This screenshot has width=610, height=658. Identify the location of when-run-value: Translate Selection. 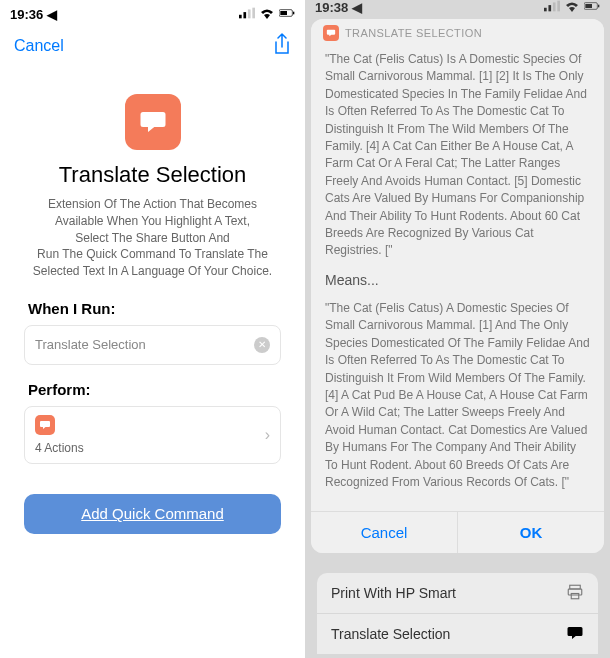
(90, 344).